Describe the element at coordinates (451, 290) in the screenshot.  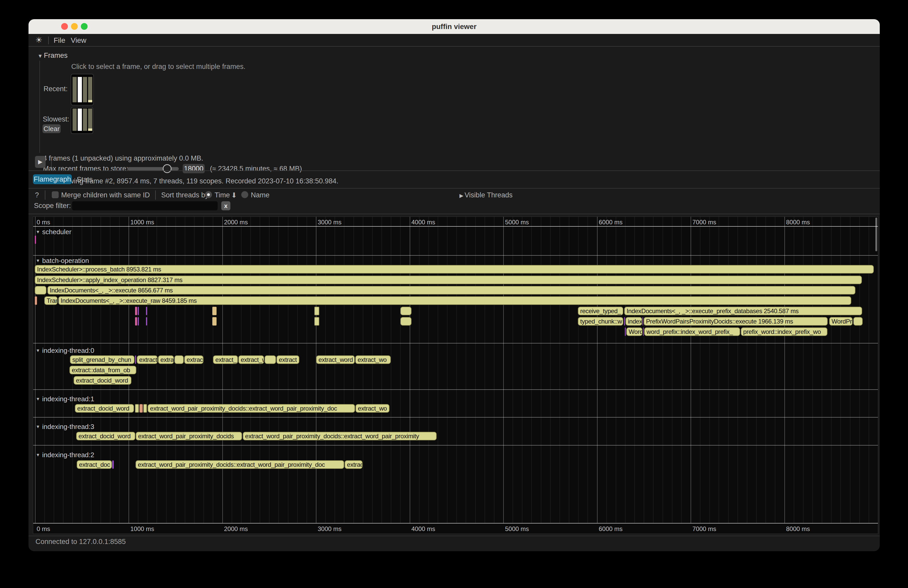
I see `flame-bar: IndexDocuments<_, _>::execute 8656.677 m…` at that location.